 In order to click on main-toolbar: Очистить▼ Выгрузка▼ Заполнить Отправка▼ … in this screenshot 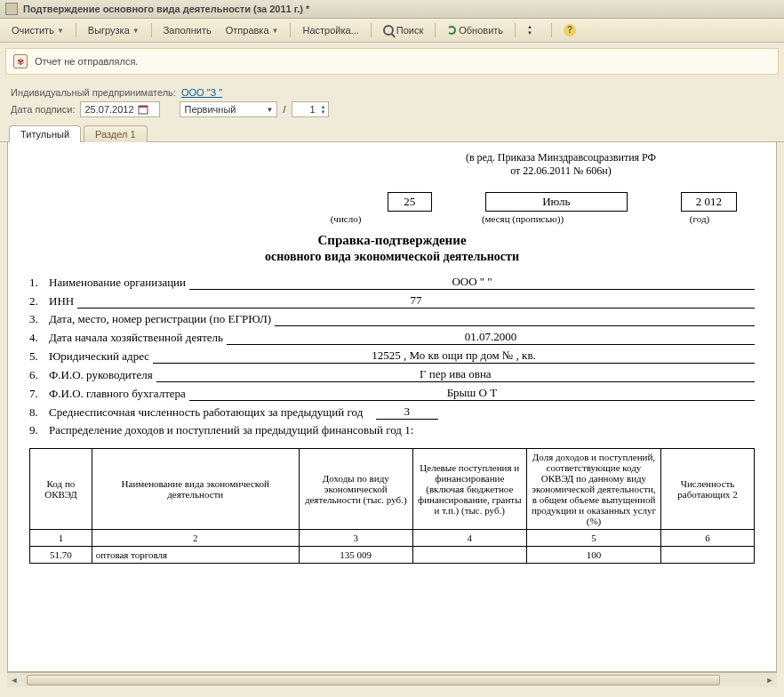, I will do `click(392, 30)`.